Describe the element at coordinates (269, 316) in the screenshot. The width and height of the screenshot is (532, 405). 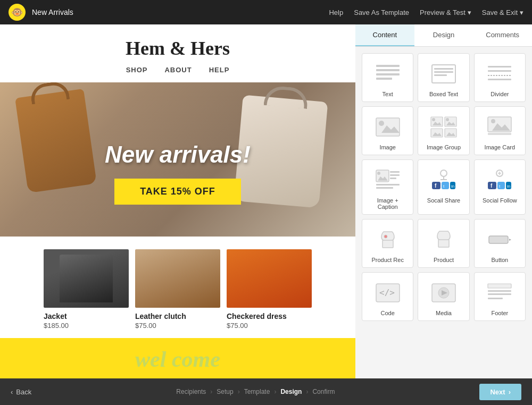
I see `product-name-dress: Checkered dress` at that location.